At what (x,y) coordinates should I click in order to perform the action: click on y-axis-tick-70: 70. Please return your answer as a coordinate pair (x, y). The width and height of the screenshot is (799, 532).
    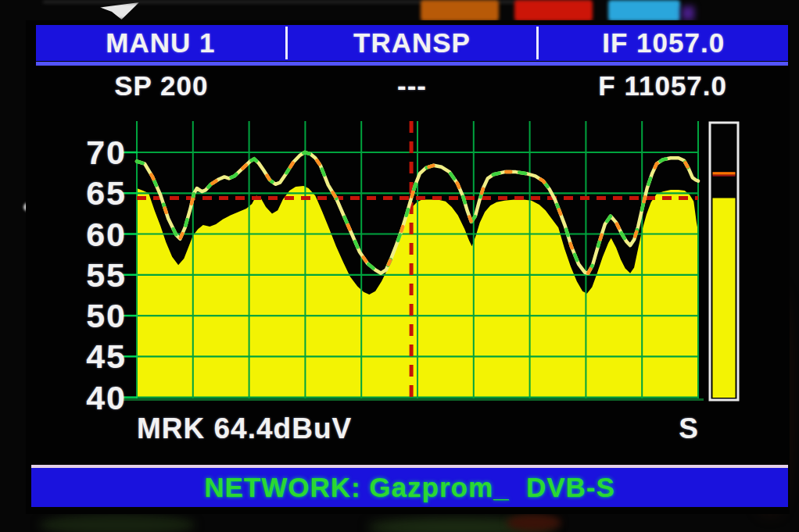
    Looking at the image, I should click on (95, 152).